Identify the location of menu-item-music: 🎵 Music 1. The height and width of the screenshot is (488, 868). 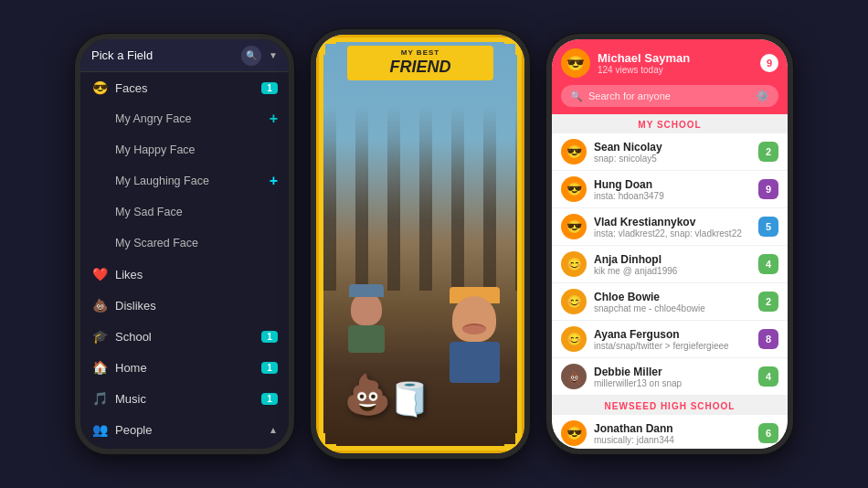
(185, 398).